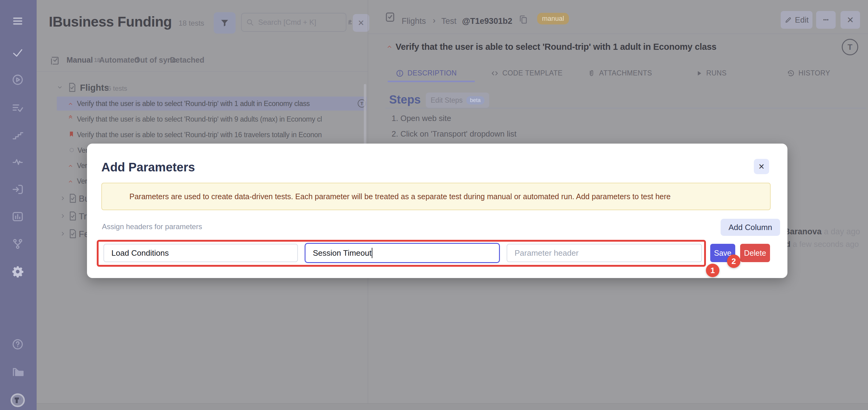 This screenshot has height=410, width=868. Describe the element at coordinates (18, 21) in the screenshot. I see `sidebar-item-menu` at that location.